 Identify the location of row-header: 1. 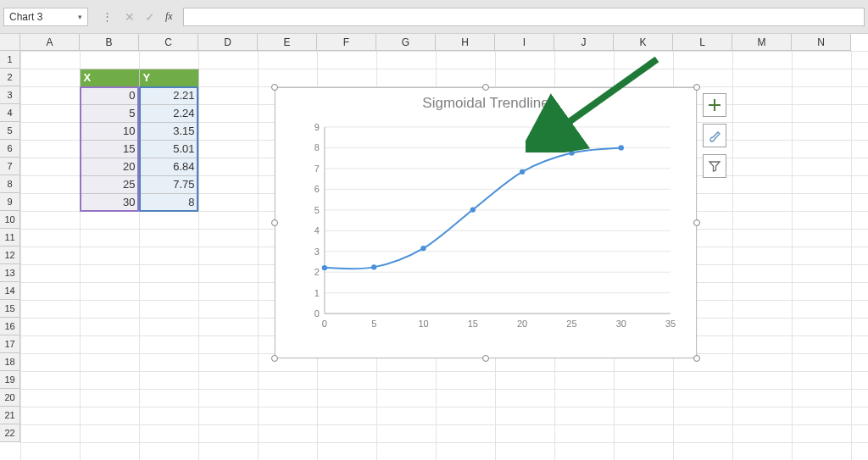
(10, 59).